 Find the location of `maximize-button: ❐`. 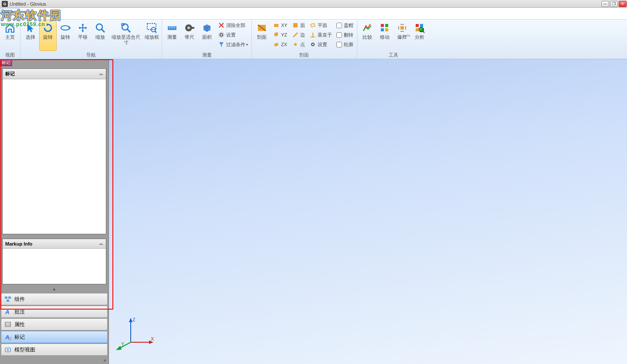

maximize-button: ❐ is located at coordinates (614, 4).